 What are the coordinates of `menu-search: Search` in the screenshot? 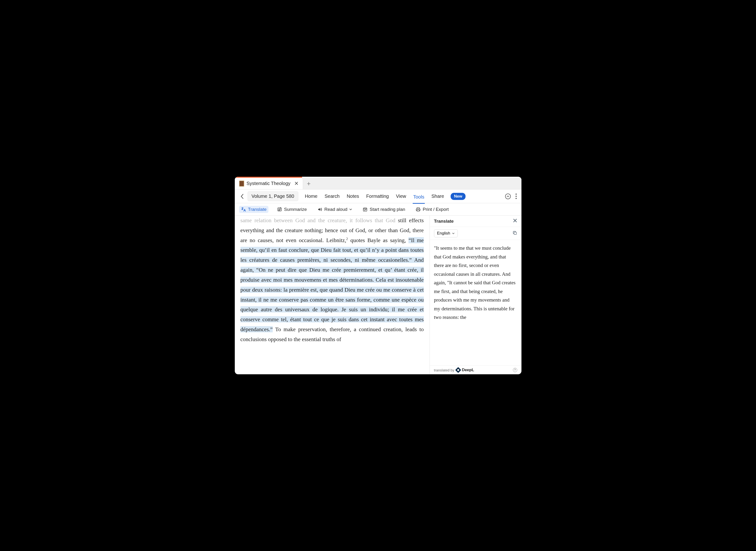 It's located at (332, 196).